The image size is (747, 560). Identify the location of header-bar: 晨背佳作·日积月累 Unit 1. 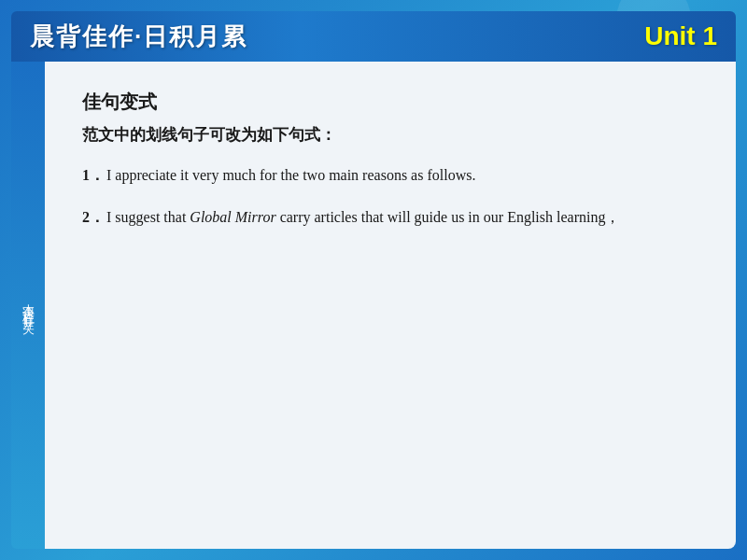
(374, 36).